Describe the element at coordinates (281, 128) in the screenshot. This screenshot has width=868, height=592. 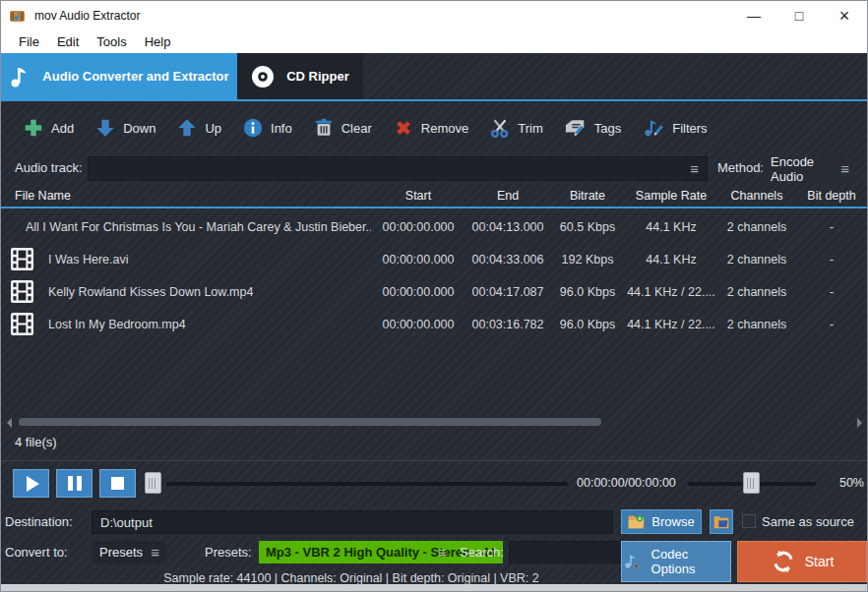
I see `info-label: Info` at that location.